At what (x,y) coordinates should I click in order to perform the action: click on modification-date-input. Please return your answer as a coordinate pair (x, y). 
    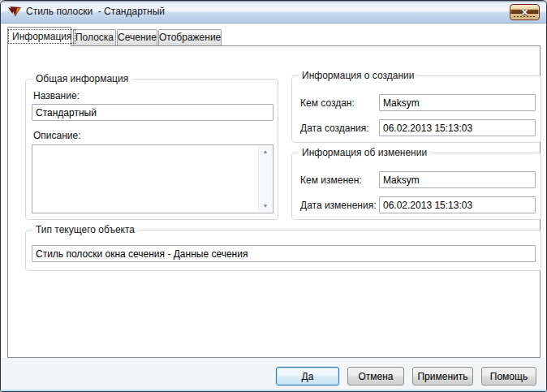
    Looking at the image, I should click on (458, 205).